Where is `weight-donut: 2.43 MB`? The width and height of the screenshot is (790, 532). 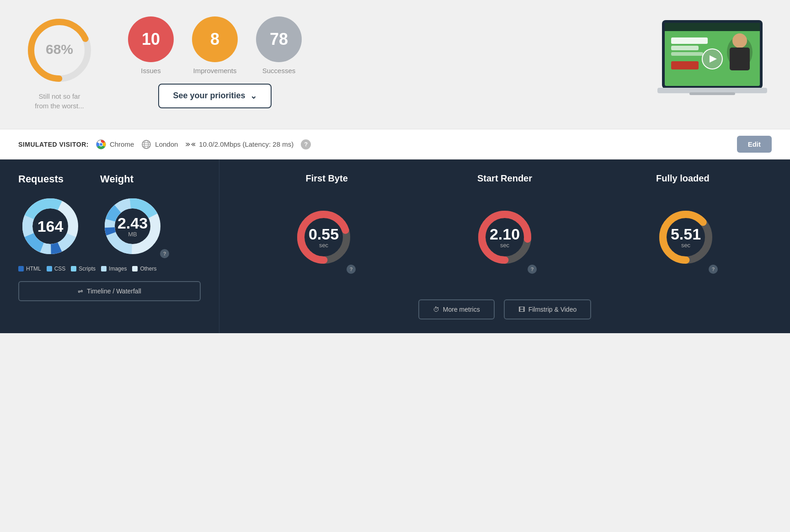 weight-donut: 2.43 MB is located at coordinates (133, 226).